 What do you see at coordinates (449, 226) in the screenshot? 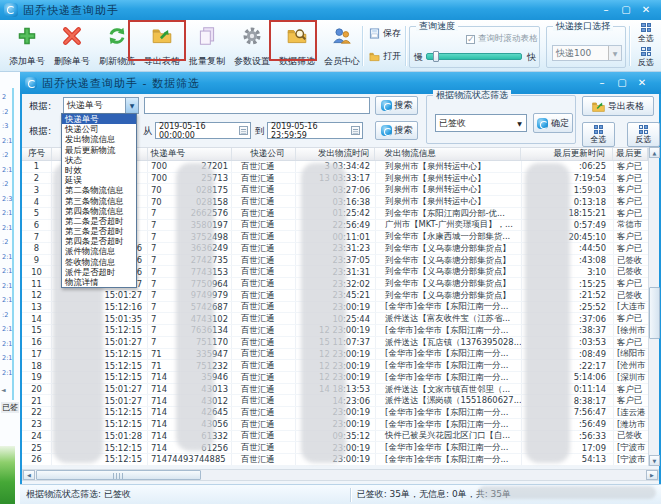
I see `table-cell: 广州市【MKT-广州奕璟项目】，...` at bounding box center [449, 226].